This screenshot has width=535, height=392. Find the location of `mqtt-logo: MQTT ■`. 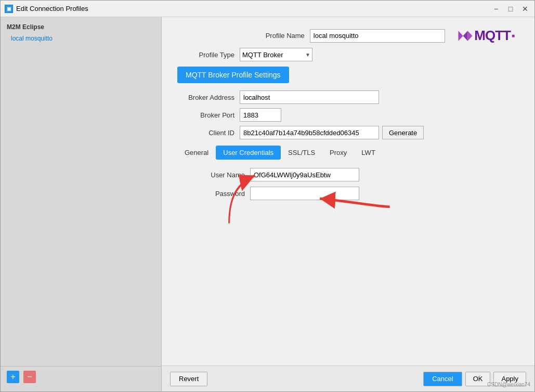

mqtt-logo: MQTT ■ is located at coordinates (488, 35).